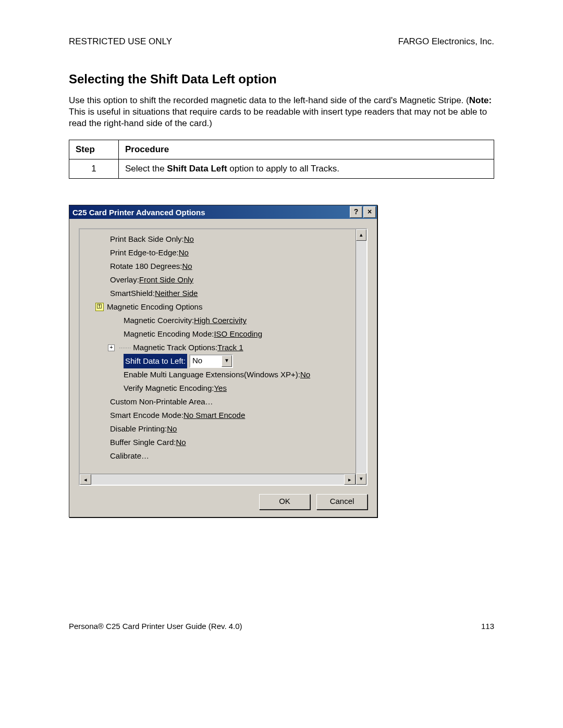 The height and width of the screenshot is (728, 563). Describe the element at coordinates (218, 266) in the screenshot. I see `opt-rotate: Rotate 180 Degrees: No` at that location.